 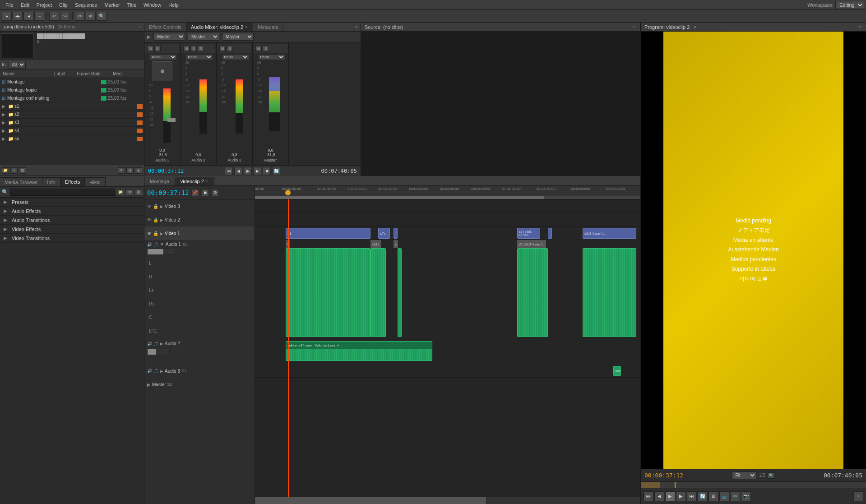 I want to click on ruler-scrollbar-thumb, so click(x=400, y=198).